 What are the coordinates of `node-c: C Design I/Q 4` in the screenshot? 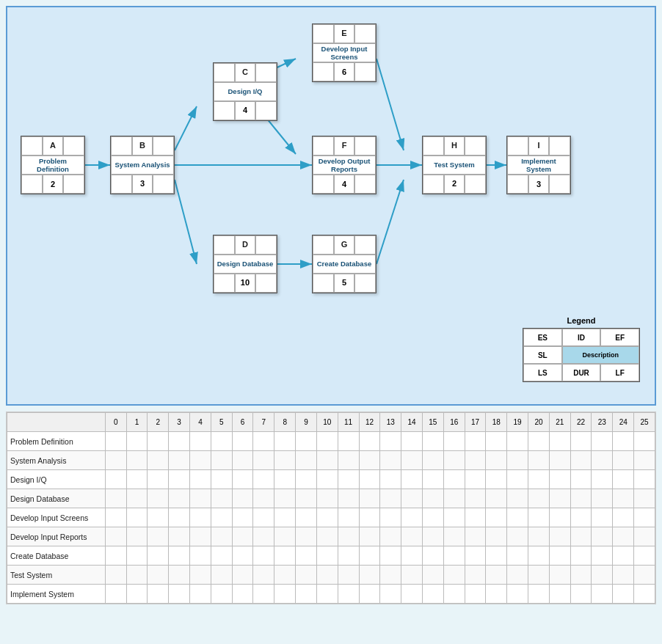 It's located at (245, 92).